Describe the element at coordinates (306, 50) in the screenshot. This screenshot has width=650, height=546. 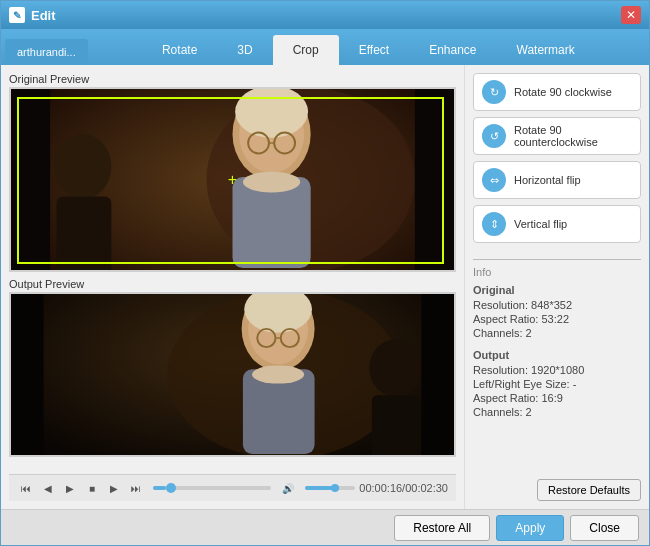
I see `tab-crop: Crop` at that location.